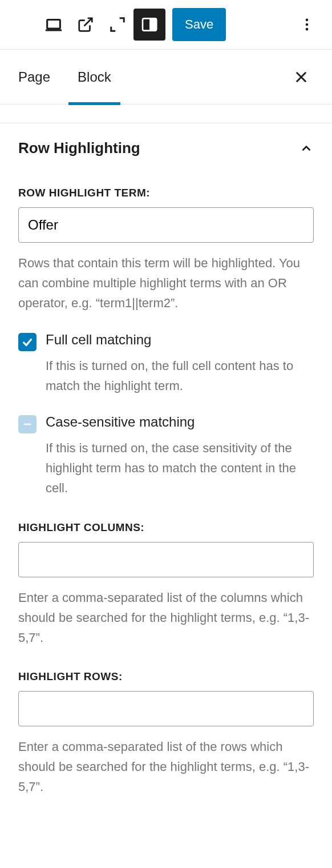 This screenshot has width=332, height=868. I want to click on highlight-columns-label: HIGHLIGHT COLUMNS:, so click(166, 528).